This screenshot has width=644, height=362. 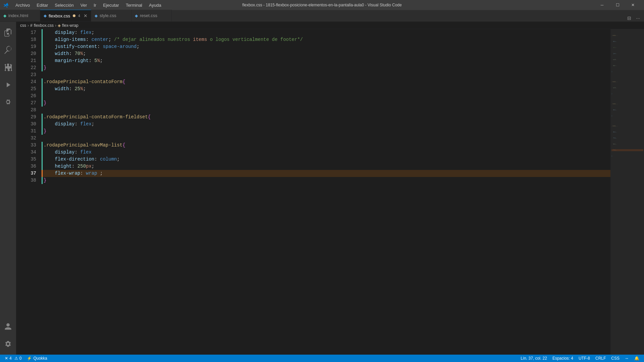 What do you see at coordinates (8, 67) in the screenshot?
I see `activity-source-control` at bounding box center [8, 67].